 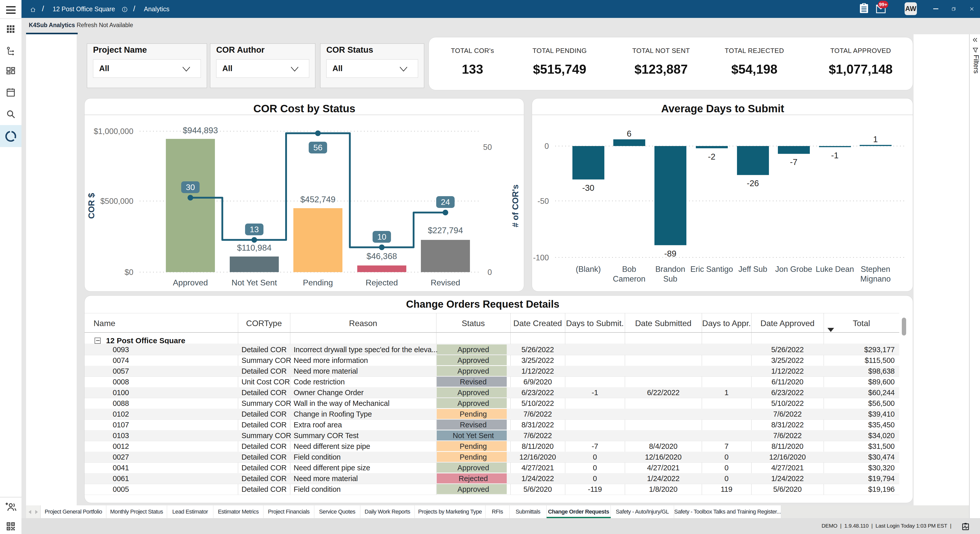 What do you see at coordinates (200, 130) in the screenshot?
I see `svg-text: $944,893` at bounding box center [200, 130].